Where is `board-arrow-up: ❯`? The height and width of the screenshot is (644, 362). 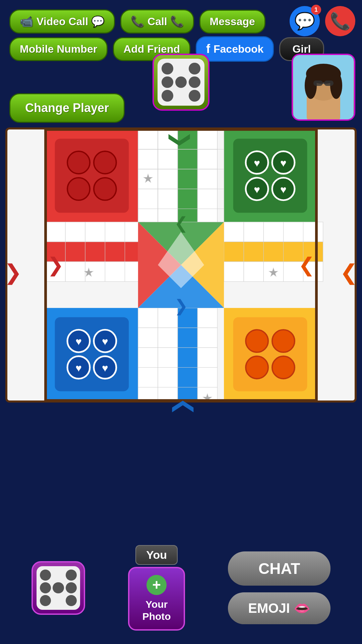 board-arrow-up: ❯ is located at coordinates (181, 407).